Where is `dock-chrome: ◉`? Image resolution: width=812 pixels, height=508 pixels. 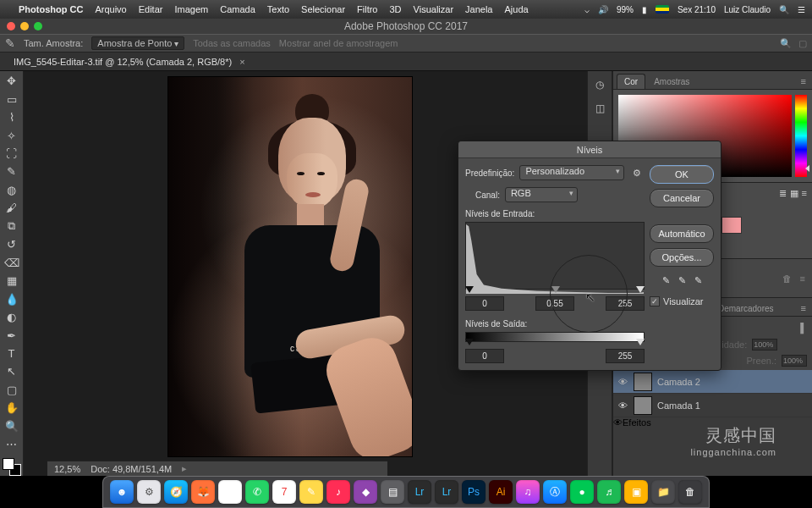
dock-chrome: ◉ is located at coordinates (230, 492).